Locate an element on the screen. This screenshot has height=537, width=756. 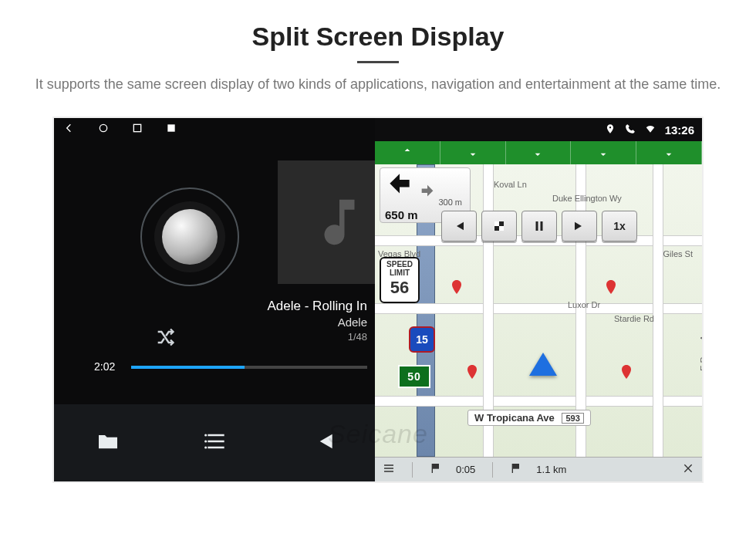
music-note-icon is located at coordinates (339, 222).